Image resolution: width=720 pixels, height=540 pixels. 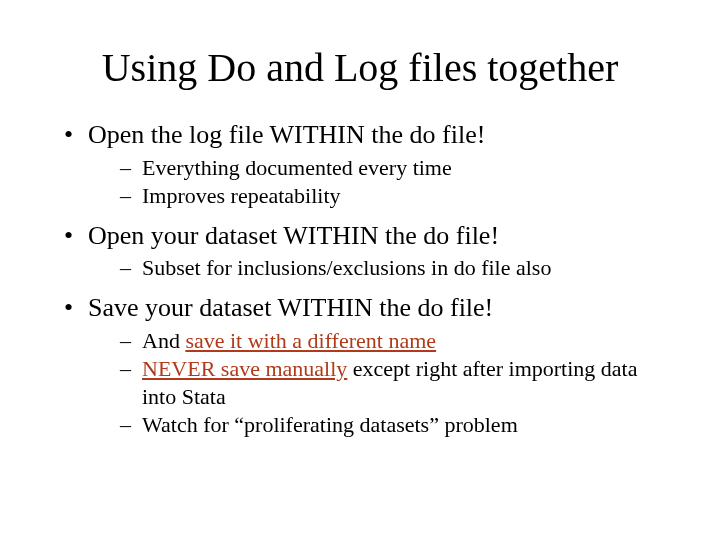 I want to click on bullet-3-sub-3: Watch for “proliferating datasets” probl…, so click(x=374, y=425).